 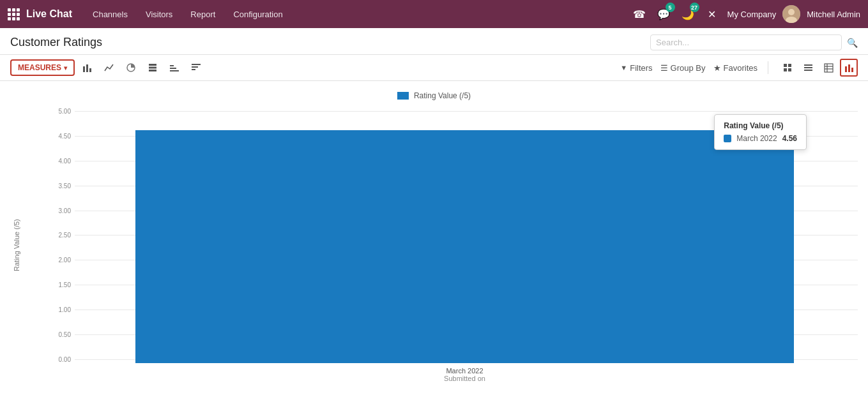 I want to click on app-logo: Live Chat, so click(x=49, y=14).